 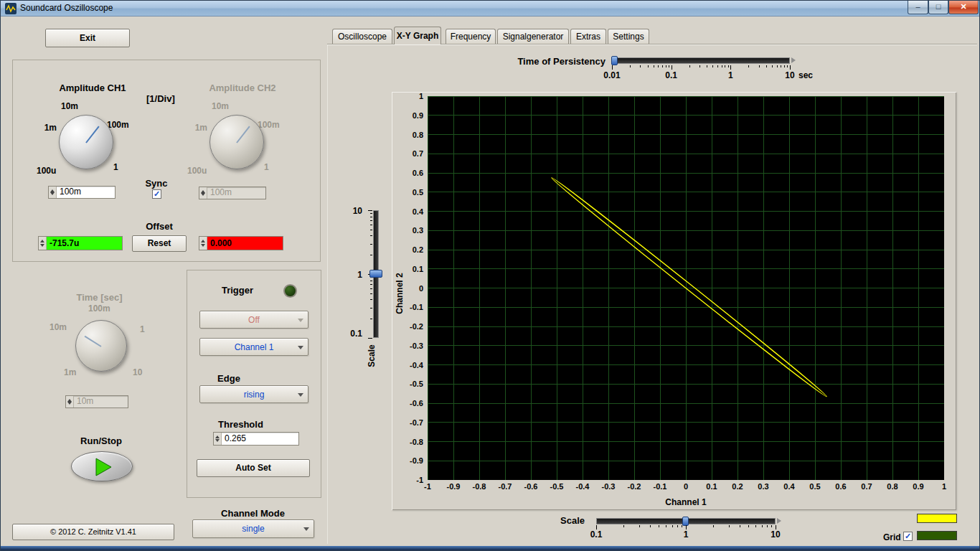 What do you see at coordinates (253, 529) in the screenshot?
I see `channel-mode-value: single` at bounding box center [253, 529].